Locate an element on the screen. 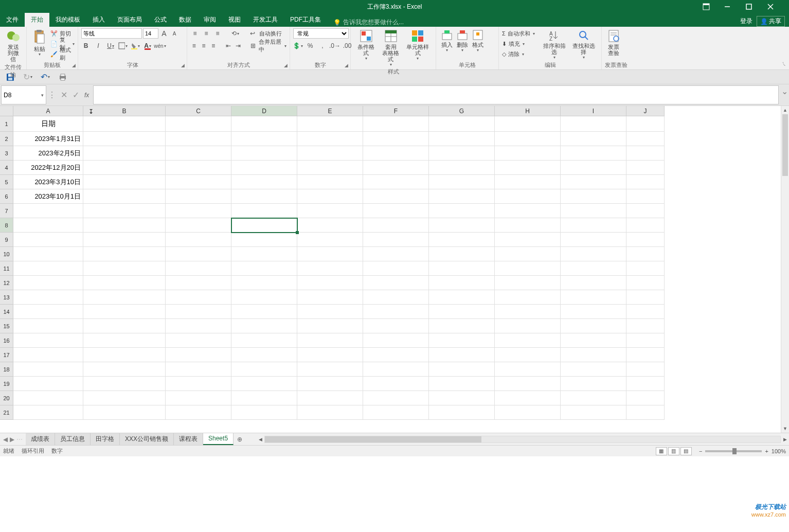  increase-indent-button: ⇥ is located at coordinates (238, 46).